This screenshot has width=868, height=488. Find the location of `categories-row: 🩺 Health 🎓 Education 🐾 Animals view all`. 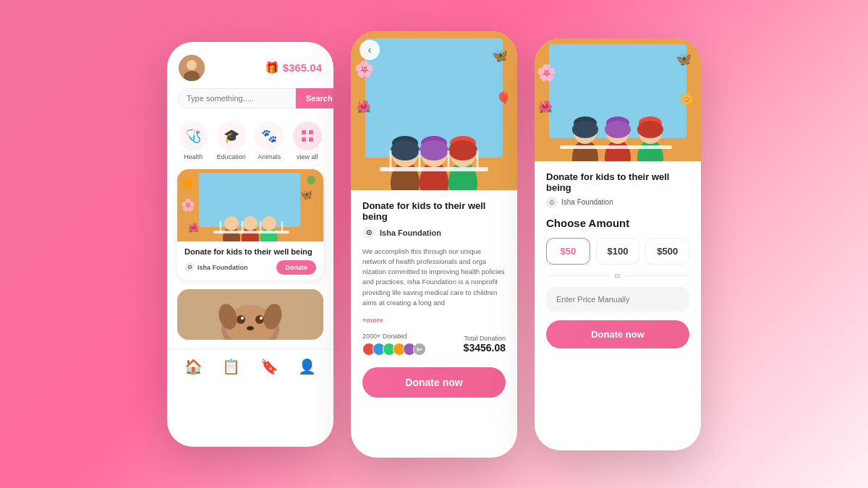

categories-row: 🩺 Health 🎓 Education 🐾 Animals view all is located at coordinates (250, 144).